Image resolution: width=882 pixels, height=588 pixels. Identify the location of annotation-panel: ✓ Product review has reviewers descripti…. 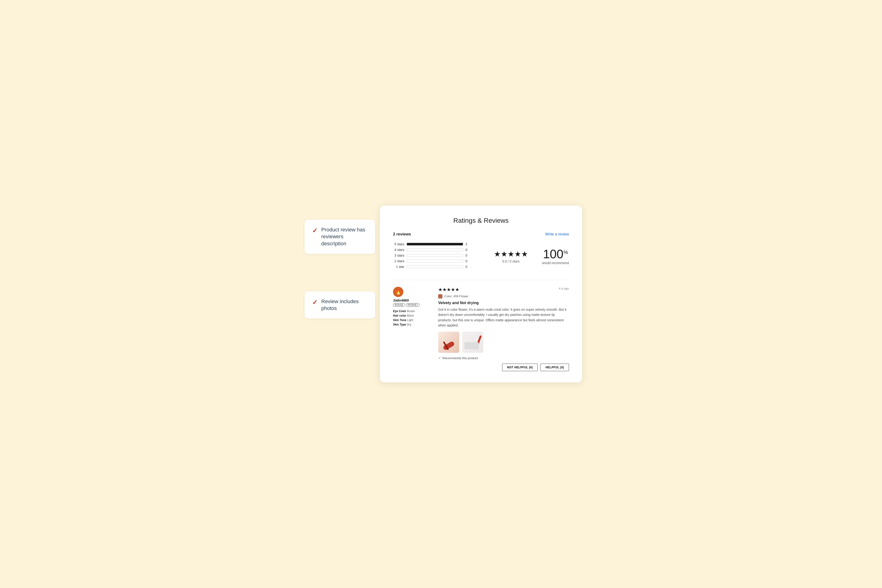
(340, 269).